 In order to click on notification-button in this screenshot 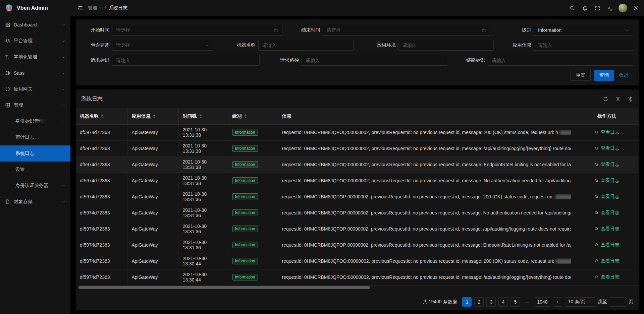, I will do `click(585, 8)`.